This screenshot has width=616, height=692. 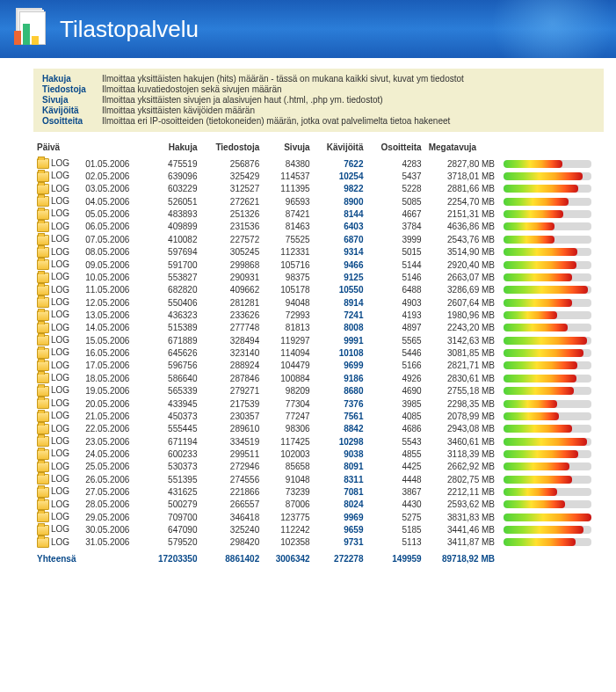 What do you see at coordinates (395, 277) in the screenshot?
I see `addr-cell: 5146` at bounding box center [395, 277].